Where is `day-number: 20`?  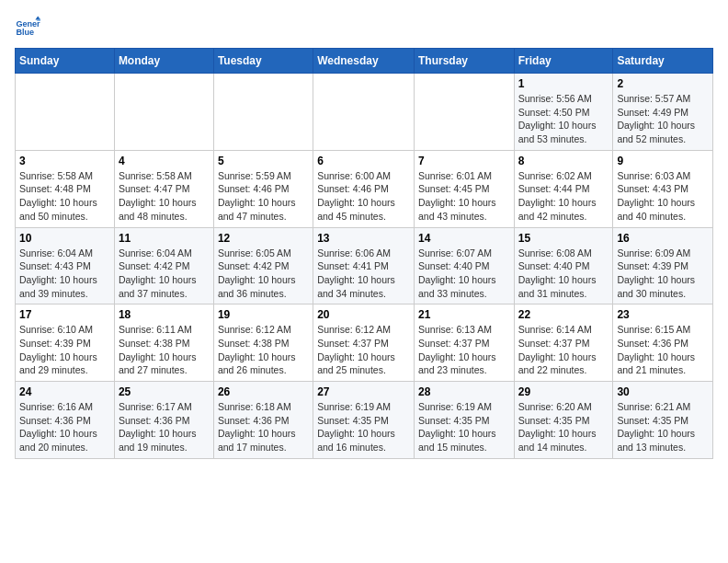
day-number: 20 is located at coordinates (364, 315).